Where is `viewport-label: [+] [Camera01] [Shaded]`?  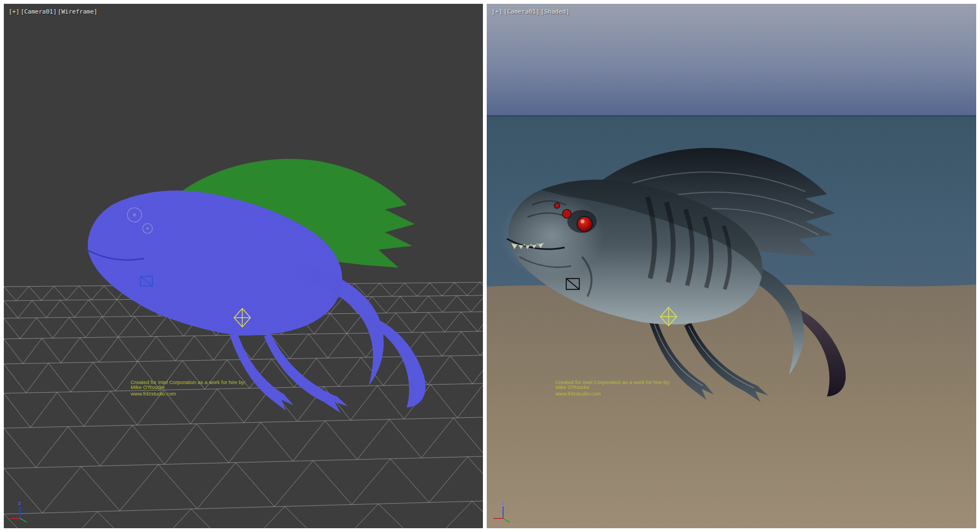
viewport-label: [+] [Camera01] [Shaded] is located at coordinates (530, 12).